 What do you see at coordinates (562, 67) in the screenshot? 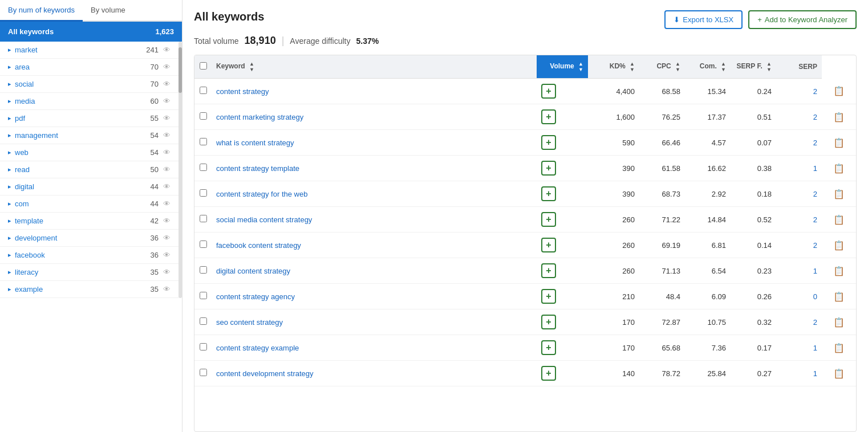
I see `header-volume: Volume ▲▼` at bounding box center [562, 67].